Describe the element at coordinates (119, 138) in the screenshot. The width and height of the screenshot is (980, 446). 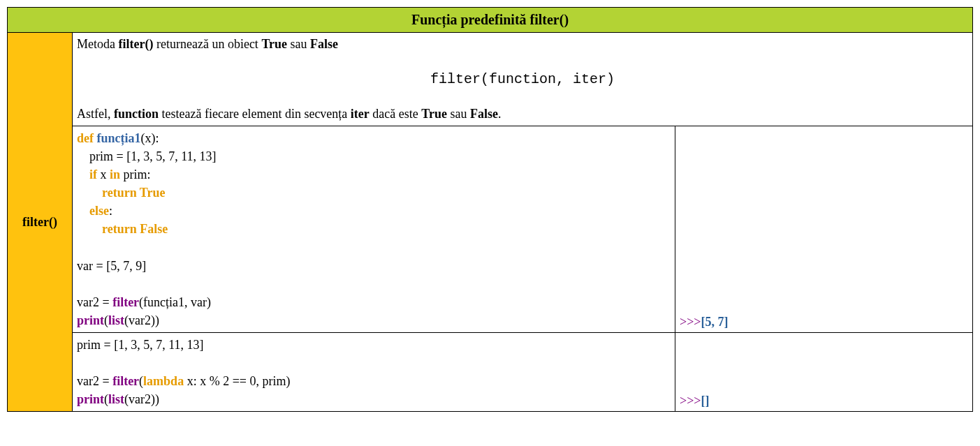
I see `function-name: funcția1` at that location.